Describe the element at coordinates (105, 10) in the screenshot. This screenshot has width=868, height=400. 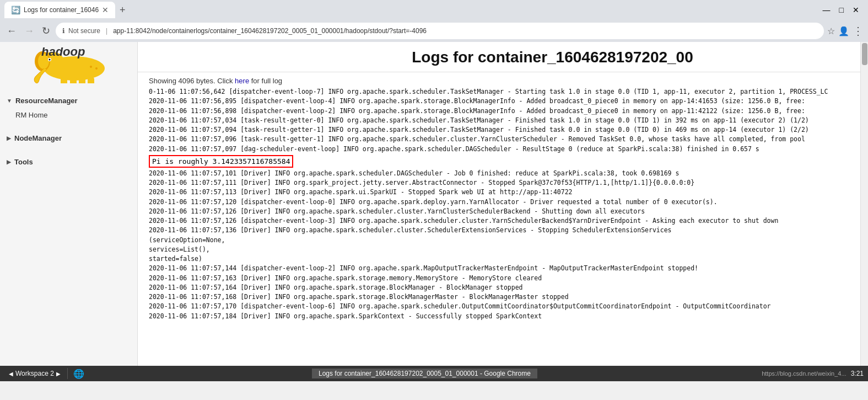
I see `tab-close-button: ✕` at that location.